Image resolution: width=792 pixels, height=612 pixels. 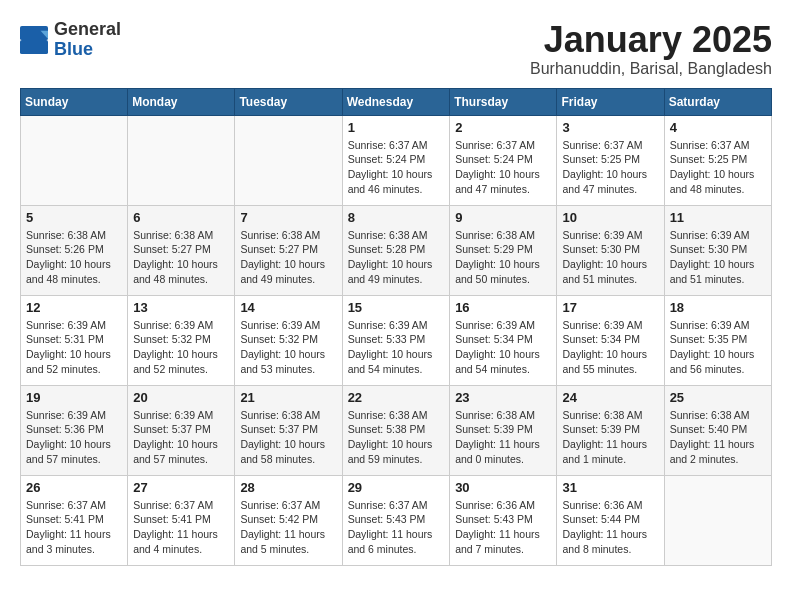 I want to click on day-cell-6: 6Sunrise: 6:38 AMSunset: 5:27 PMDaylight…, so click(x=182, y=250).